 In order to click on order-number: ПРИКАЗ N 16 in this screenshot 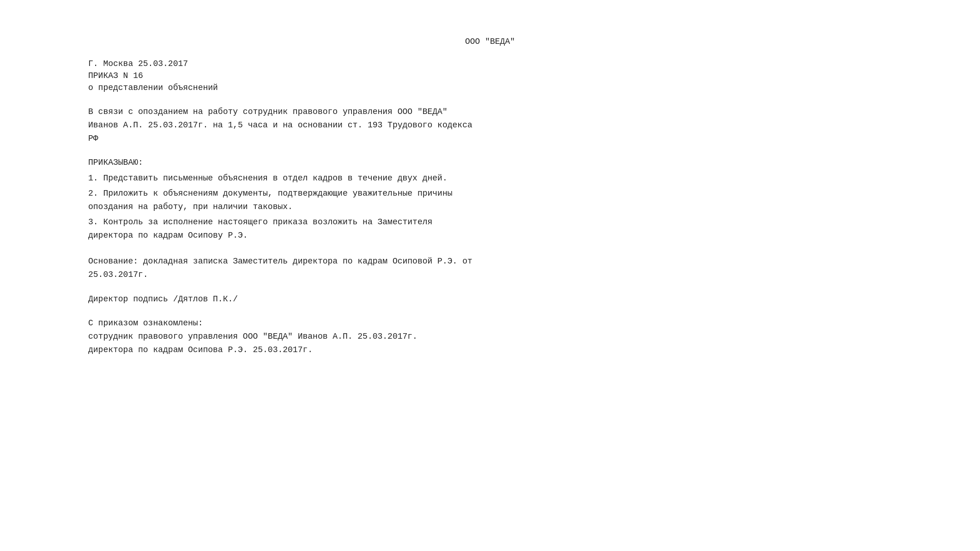, I will do `click(490, 76)`.